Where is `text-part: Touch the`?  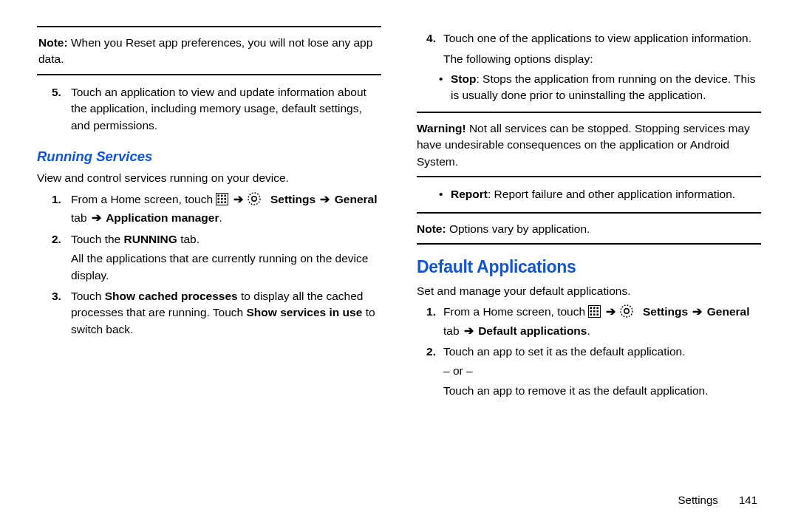
text-part: Touch the is located at coordinates (98, 239).